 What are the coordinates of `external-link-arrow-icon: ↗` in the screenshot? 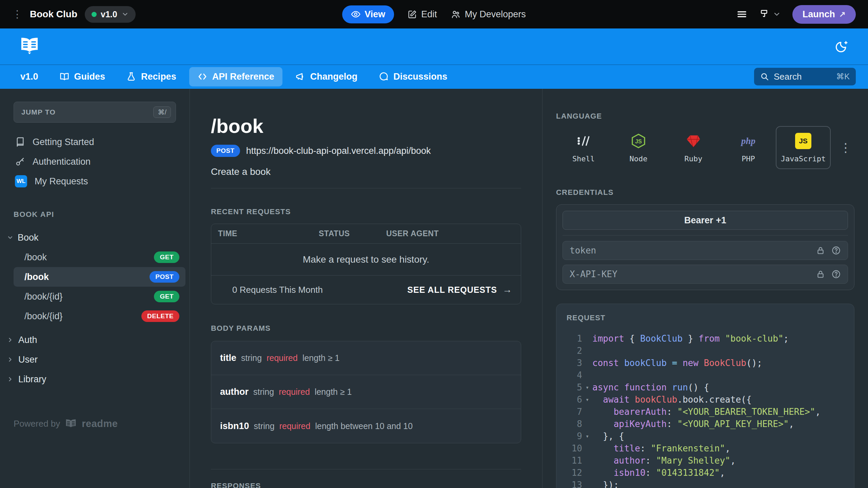 It's located at (842, 14).